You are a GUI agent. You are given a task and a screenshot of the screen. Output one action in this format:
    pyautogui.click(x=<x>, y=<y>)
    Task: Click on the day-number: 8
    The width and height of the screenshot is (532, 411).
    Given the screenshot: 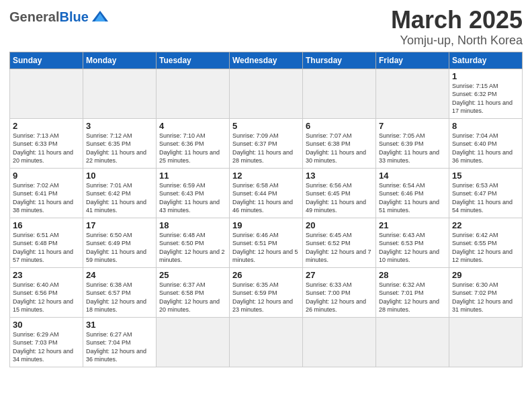 What is the action you would take?
    pyautogui.click(x=486, y=126)
    